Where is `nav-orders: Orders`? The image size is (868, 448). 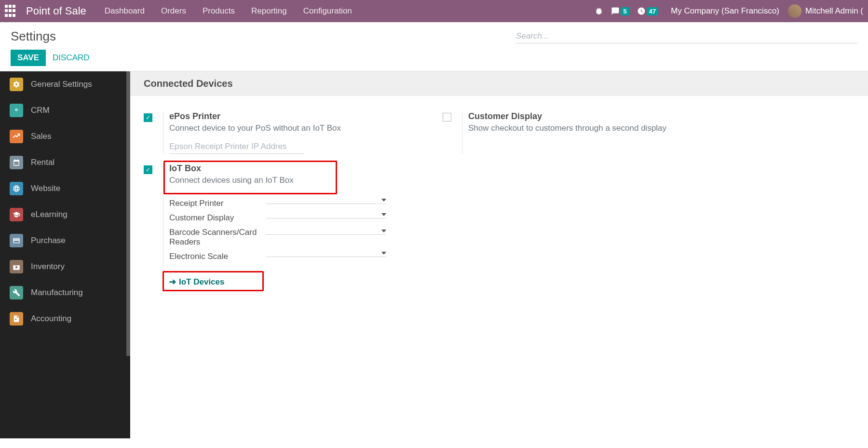
nav-orders: Orders is located at coordinates (174, 11).